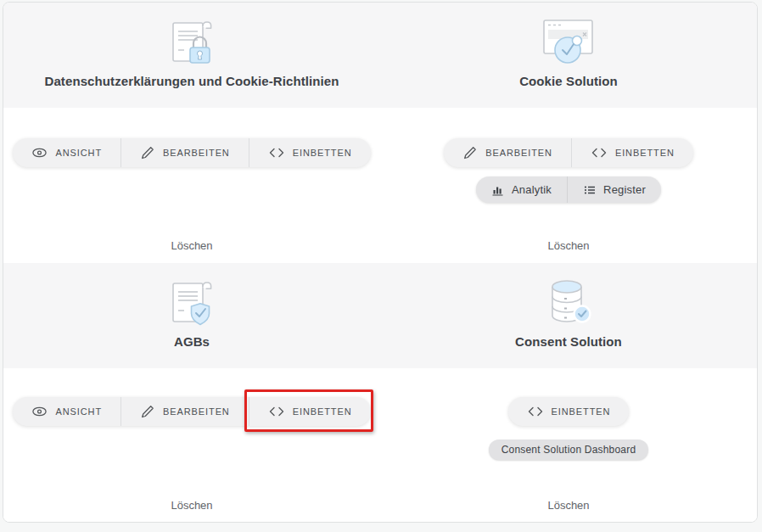 The image size is (762, 532). Describe the element at coordinates (590, 190) in the screenshot. I see `list-icon` at that location.